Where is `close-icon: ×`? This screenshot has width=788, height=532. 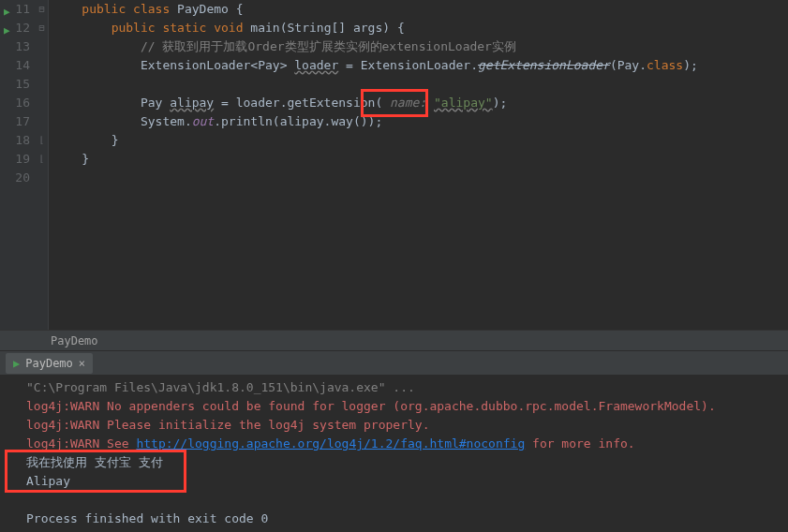
close-icon: × is located at coordinates (82, 363).